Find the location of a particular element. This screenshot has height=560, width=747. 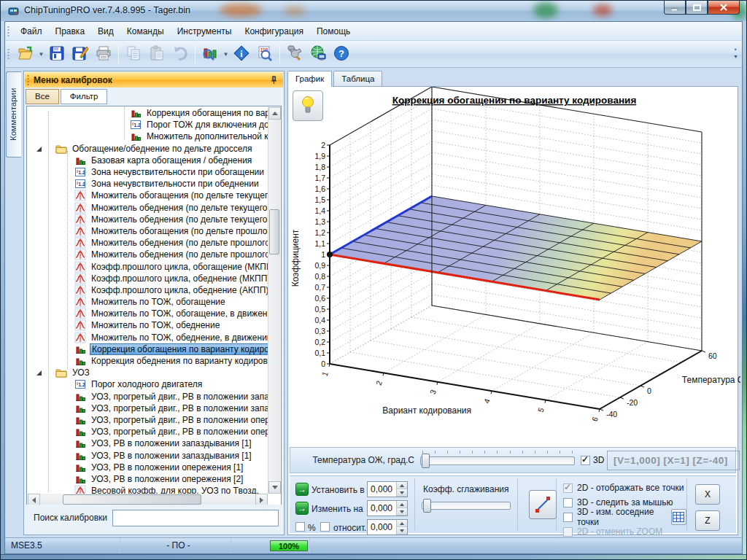

pin-icon is located at coordinates (274, 80).